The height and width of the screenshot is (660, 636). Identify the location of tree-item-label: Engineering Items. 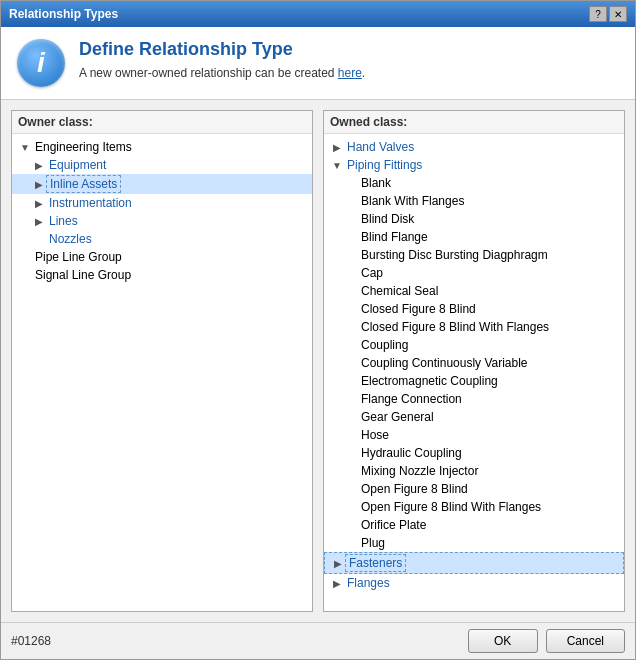
(84, 147).